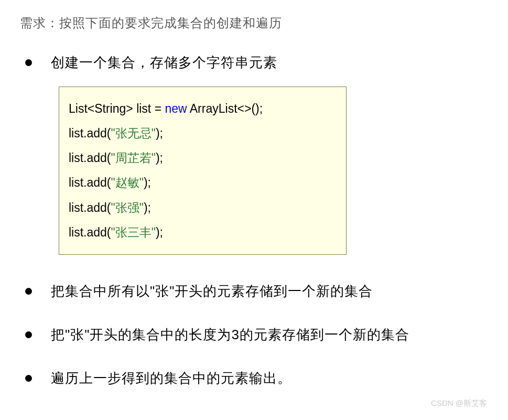  I want to click on code-line: list.add("周芷若");, so click(202, 158).